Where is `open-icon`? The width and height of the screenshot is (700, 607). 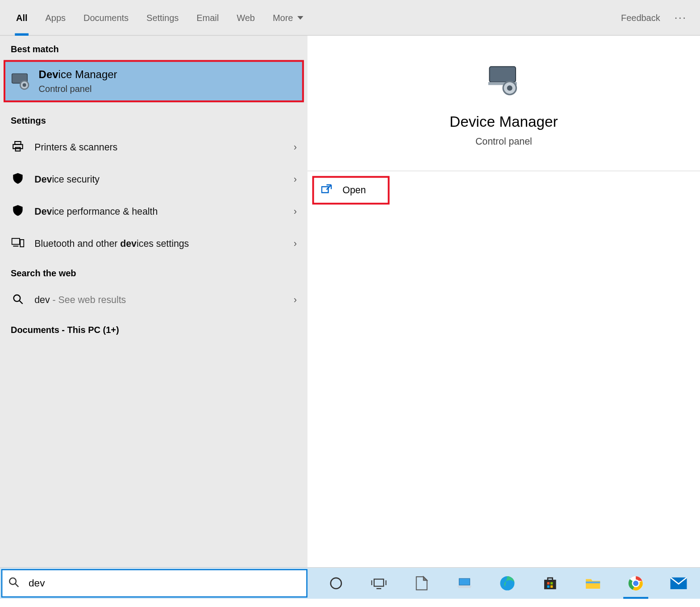 open-icon is located at coordinates (326, 190).